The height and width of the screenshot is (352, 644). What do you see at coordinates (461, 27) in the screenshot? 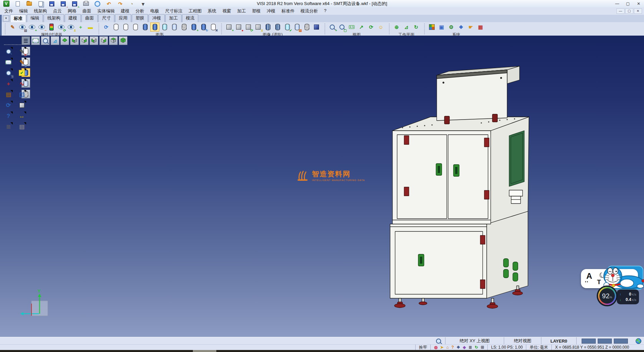
I see `window-config-icon-button: ❖` at bounding box center [461, 27].